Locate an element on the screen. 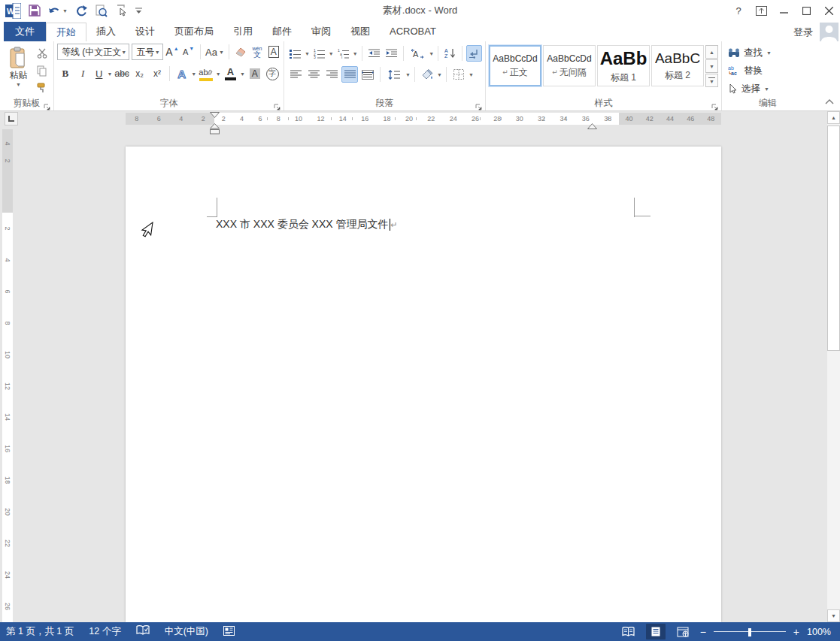  copy-button is located at coordinates (42, 71).